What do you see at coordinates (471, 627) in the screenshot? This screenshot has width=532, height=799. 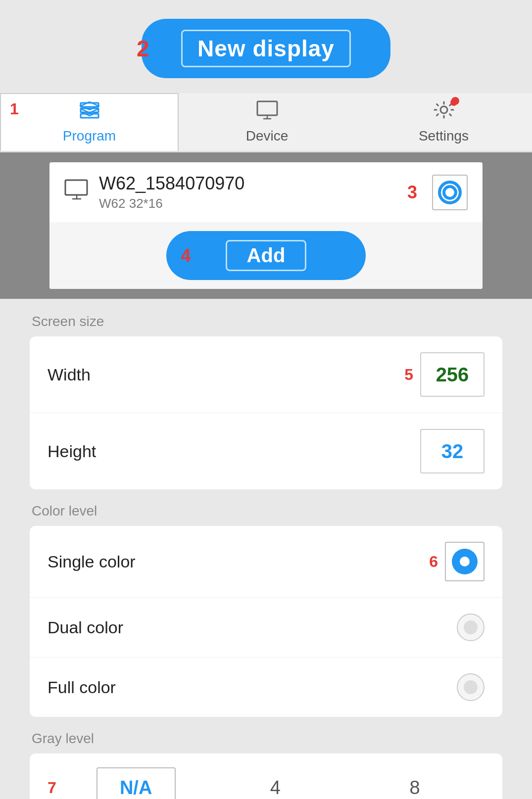 I see `dual-color-radio` at bounding box center [471, 627].